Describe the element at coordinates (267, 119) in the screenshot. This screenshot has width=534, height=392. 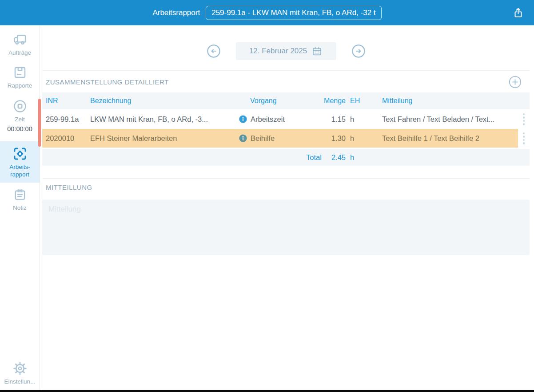
I see `vorgang-label: Arbeitszeit` at that location.